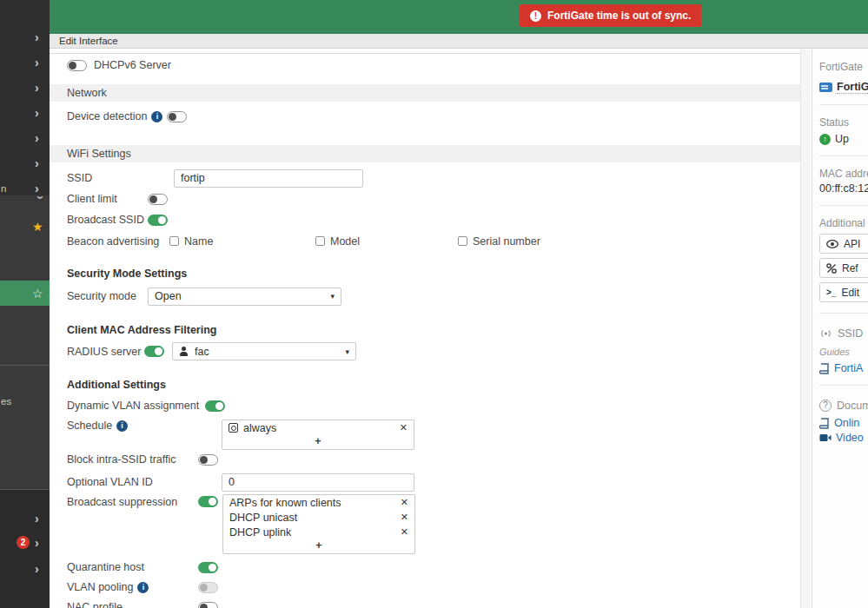 This screenshot has width=868, height=608. I want to click on suppression-item: DHCP unicast ✕, so click(319, 518).